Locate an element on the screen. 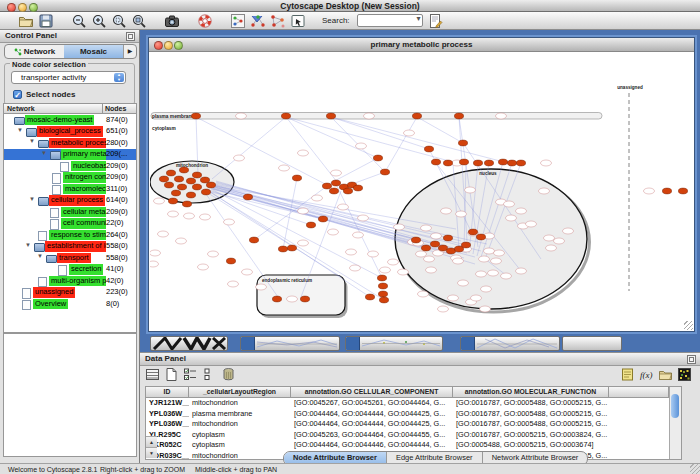  app-resize-grip is located at coordinates (695, 469).